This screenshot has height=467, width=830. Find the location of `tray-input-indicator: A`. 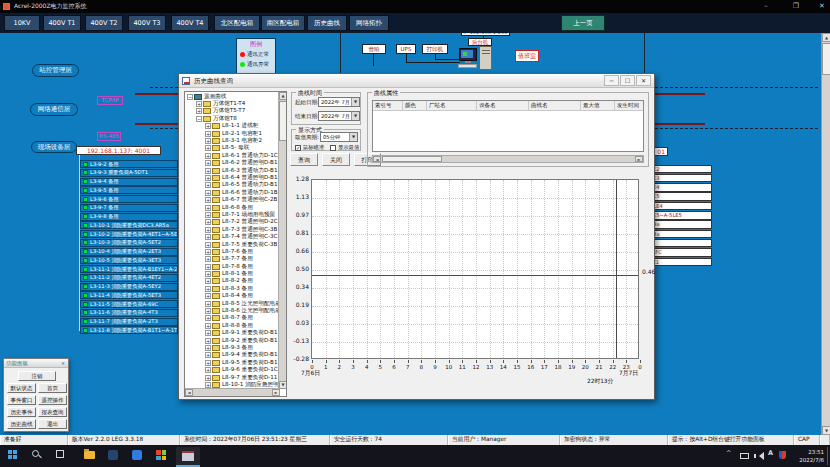

tray-input-indicator: A is located at coordinates (770, 453).